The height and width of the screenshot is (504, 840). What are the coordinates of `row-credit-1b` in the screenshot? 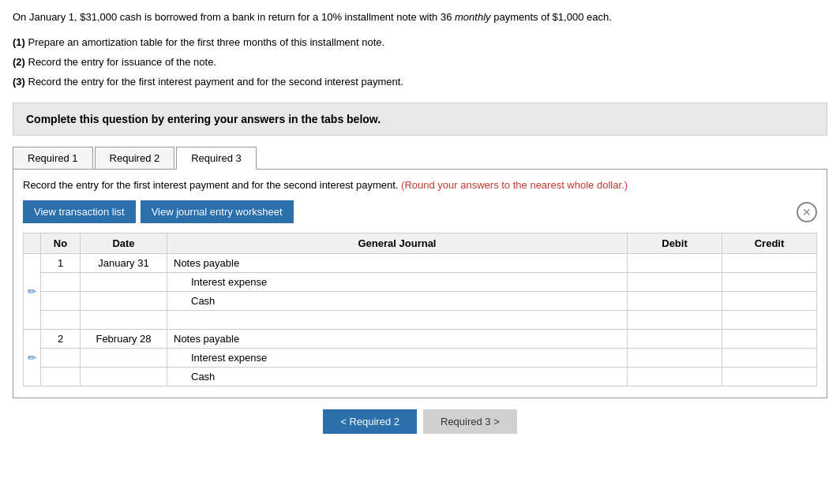 It's located at (770, 282).